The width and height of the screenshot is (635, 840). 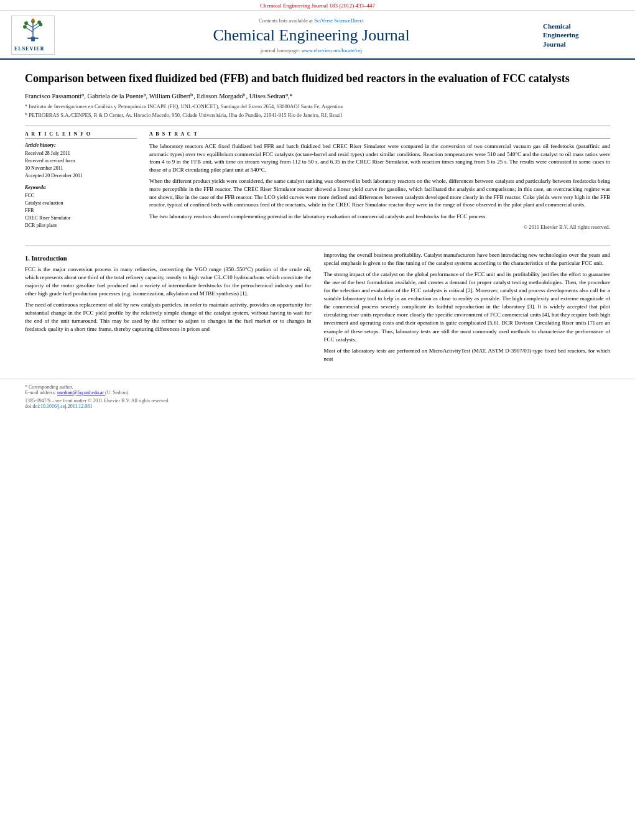 What do you see at coordinates (311, 35) in the screenshot?
I see `journal-title: Chemical Engineering Journal` at bounding box center [311, 35].